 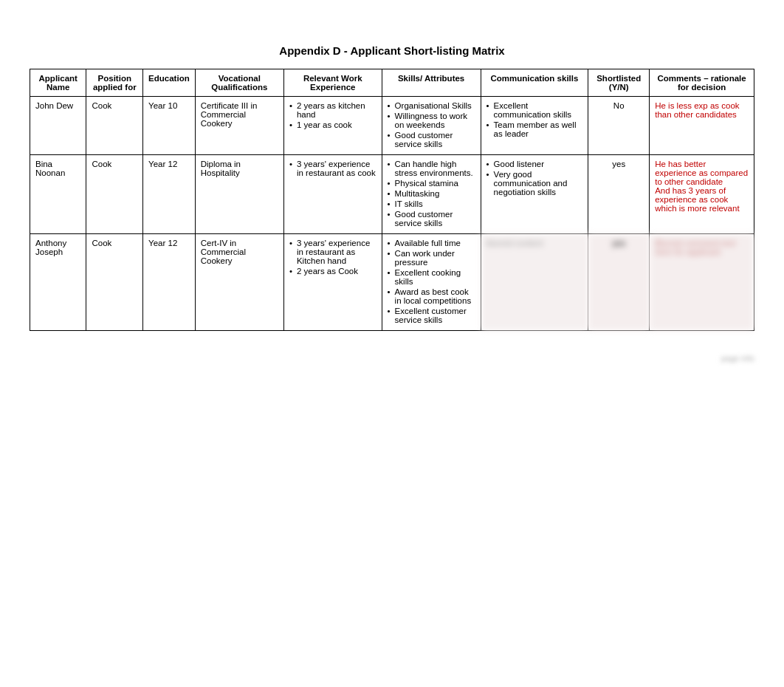 I want to click on cell-experience: 3 years' experience in restaurant as coo…, so click(x=332, y=195).